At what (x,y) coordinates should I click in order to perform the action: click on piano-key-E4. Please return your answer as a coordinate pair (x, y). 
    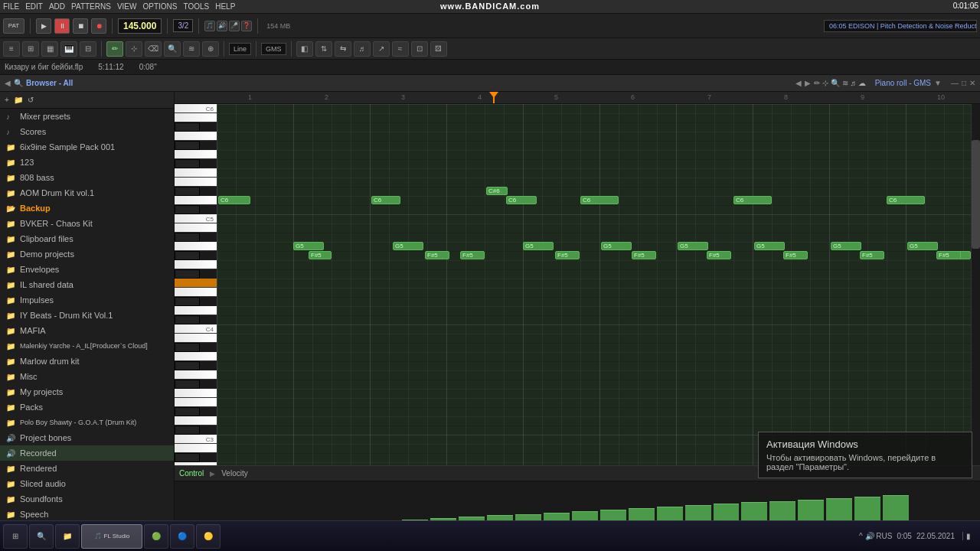
    Looking at the image, I should click on (196, 292).